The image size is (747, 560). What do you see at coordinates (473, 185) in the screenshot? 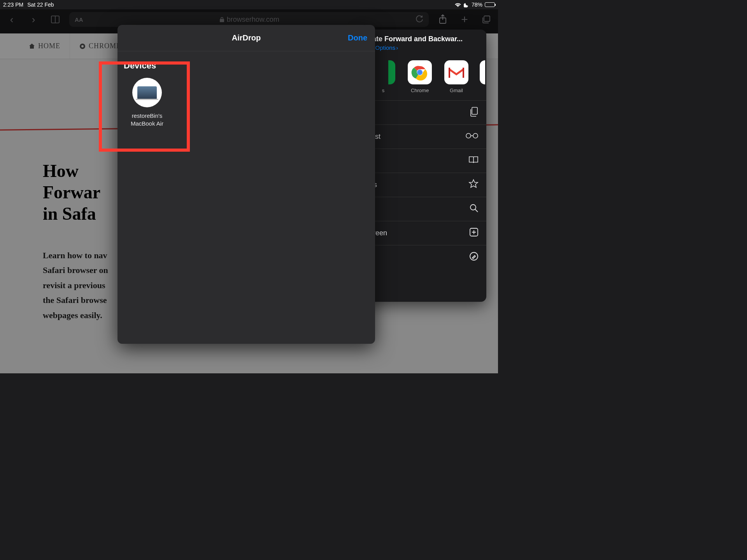
I see `star-icon` at bounding box center [473, 185].